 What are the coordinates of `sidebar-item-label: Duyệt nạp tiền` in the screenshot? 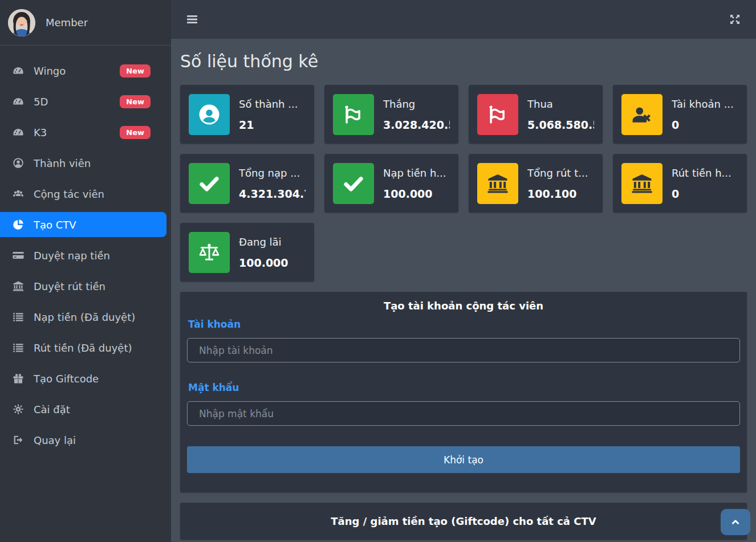 It's located at (72, 255).